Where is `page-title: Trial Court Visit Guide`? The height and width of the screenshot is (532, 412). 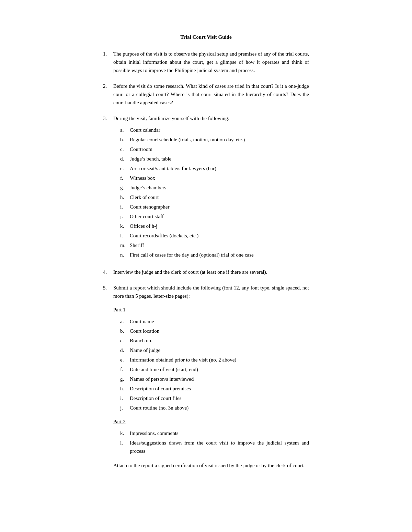
page-title: Trial Court Visit Guide is located at coordinates (206, 37).